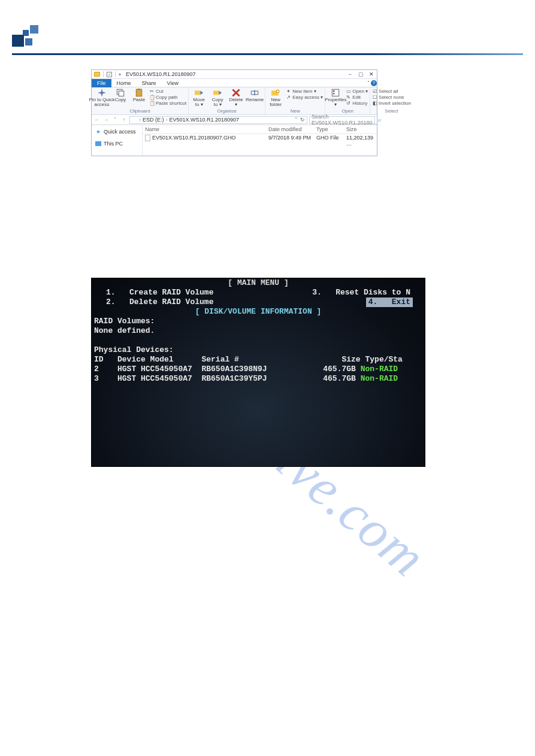 This screenshot has width=535, height=756. I want to click on paste-shortcut-icon: 📋, so click(152, 103).